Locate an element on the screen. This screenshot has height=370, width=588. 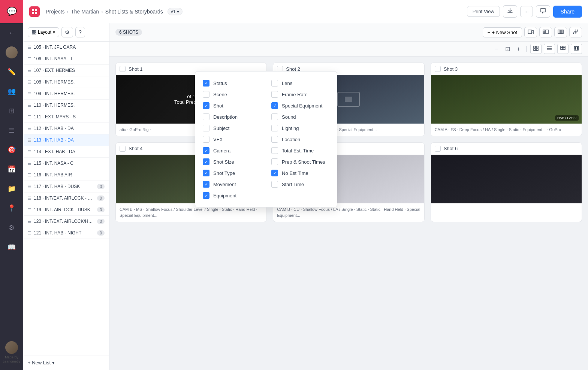
list-view is located at coordinates (549, 49).